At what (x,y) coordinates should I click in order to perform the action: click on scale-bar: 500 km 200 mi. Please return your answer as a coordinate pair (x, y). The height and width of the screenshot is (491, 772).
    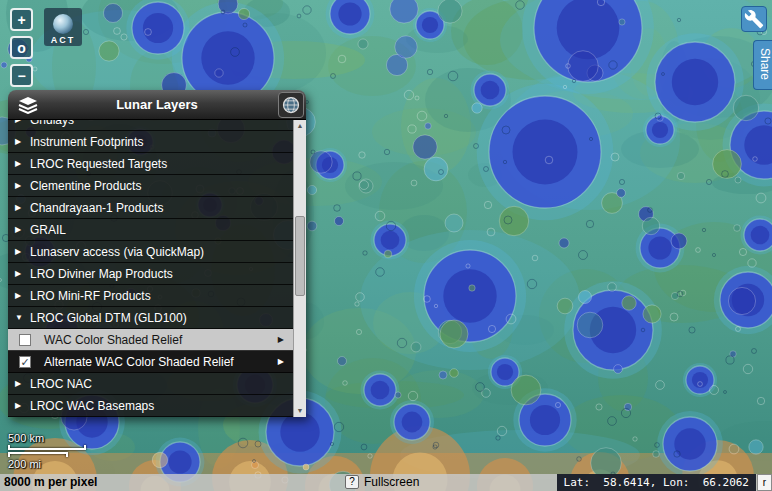
    Looking at the image, I should click on (47, 451).